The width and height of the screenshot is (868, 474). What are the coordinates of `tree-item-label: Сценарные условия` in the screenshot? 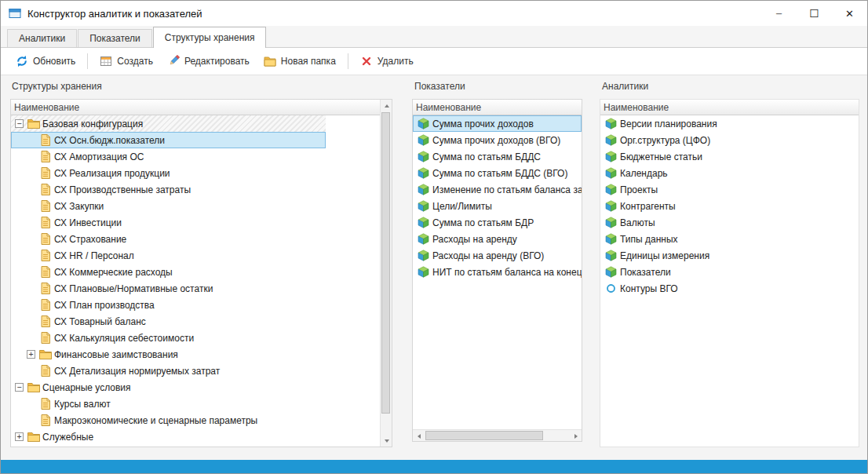 It's located at (86, 388).